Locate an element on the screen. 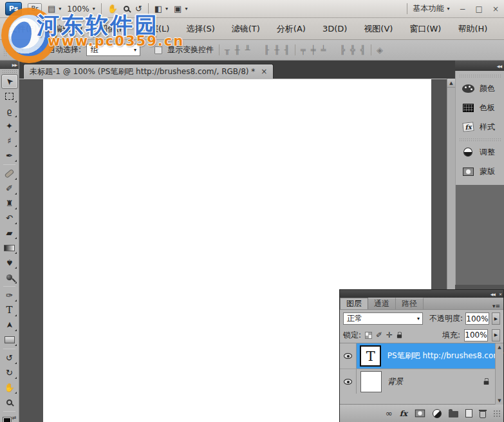 This screenshot has height=422, width=504. maximize-button: □ is located at coordinates (479, 9).